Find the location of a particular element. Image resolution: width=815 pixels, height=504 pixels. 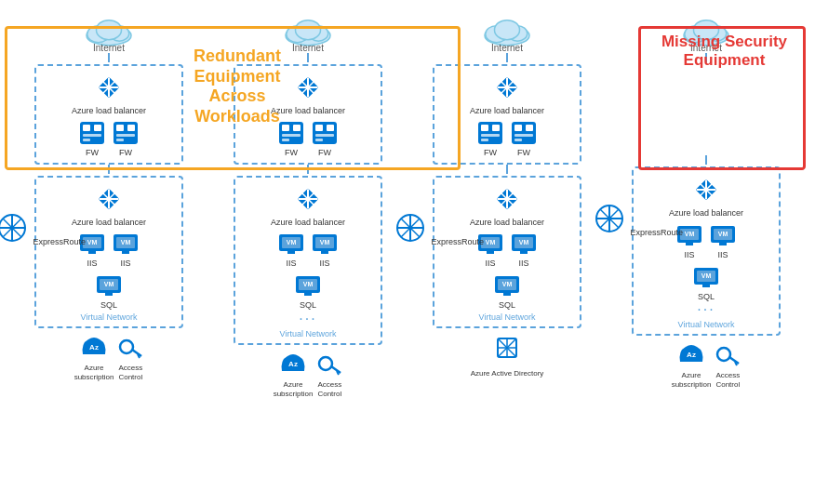

lb-icon-col3 is located at coordinates (507, 87).